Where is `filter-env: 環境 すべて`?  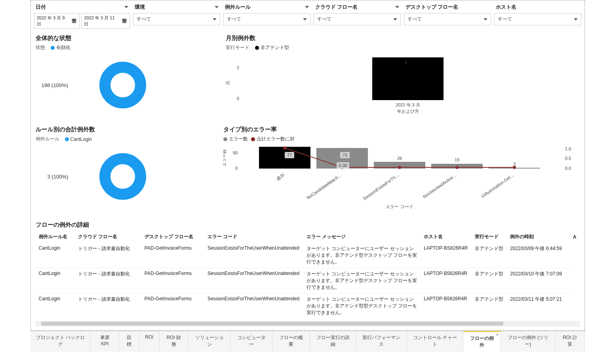 filter-env: 環境 すべて is located at coordinates (177, 16).